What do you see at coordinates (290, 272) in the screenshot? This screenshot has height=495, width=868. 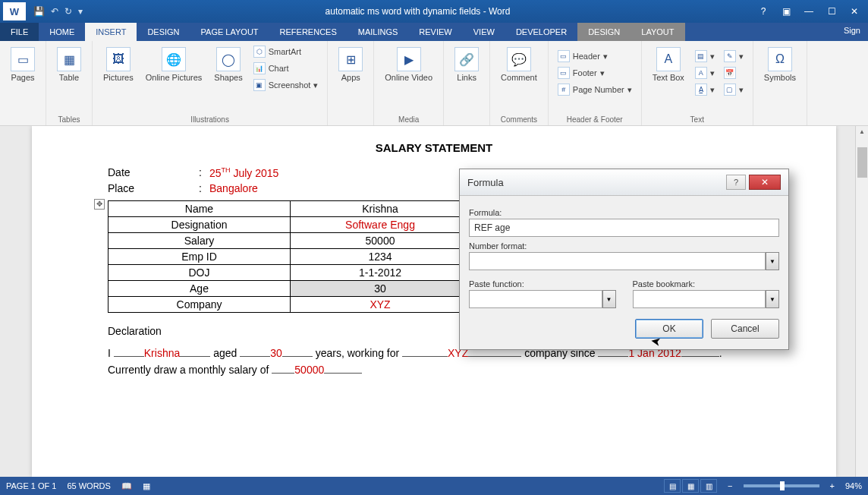 I see `table-row: DOJ1-1-2012` at bounding box center [290, 272].